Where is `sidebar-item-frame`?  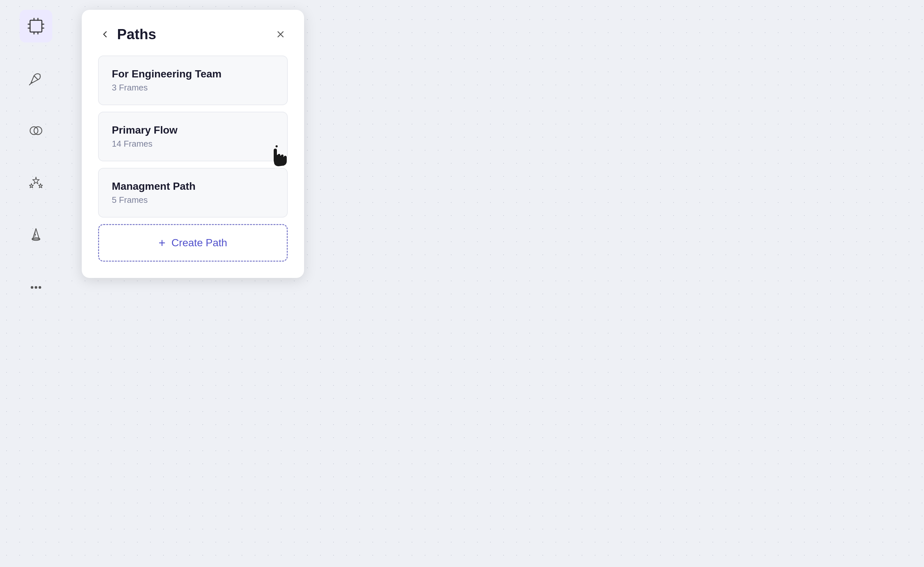
sidebar-item-frame is located at coordinates (36, 26).